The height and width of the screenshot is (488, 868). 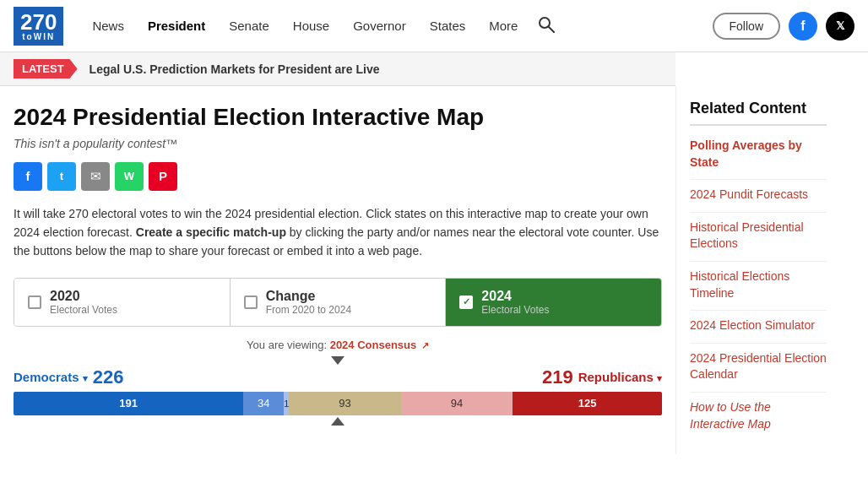 What do you see at coordinates (338, 144) in the screenshot?
I see `page-subtitle: This isn't a popularity contest™` at bounding box center [338, 144].